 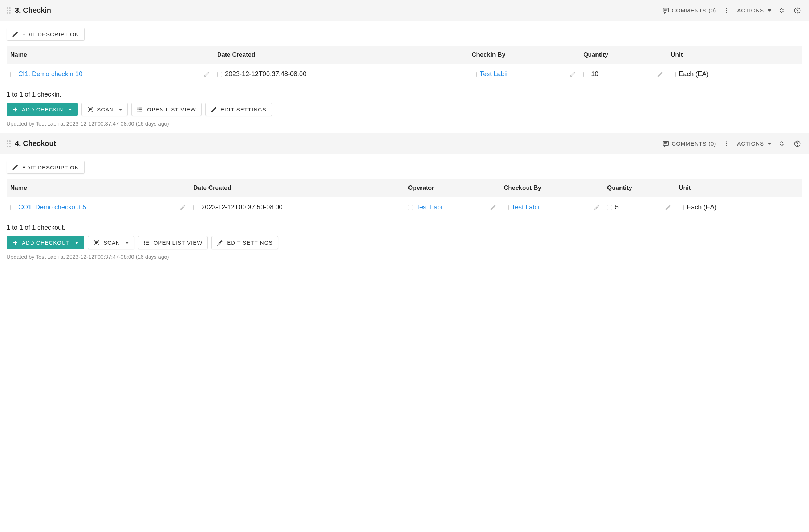 What do you see at coordinates (727, 144) in the screenshot?
I see `more-vertical-icon` at bounding box center [727, 144].